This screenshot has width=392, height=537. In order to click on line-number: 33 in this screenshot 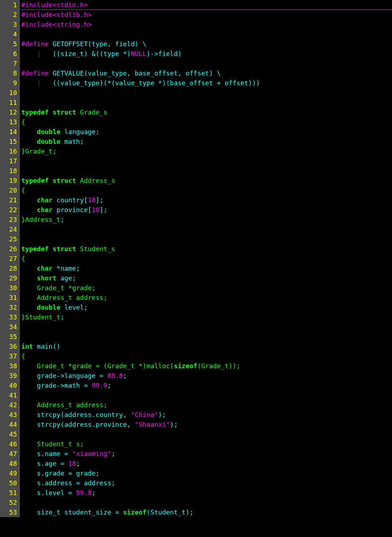, I will do `click(9, 317)`.